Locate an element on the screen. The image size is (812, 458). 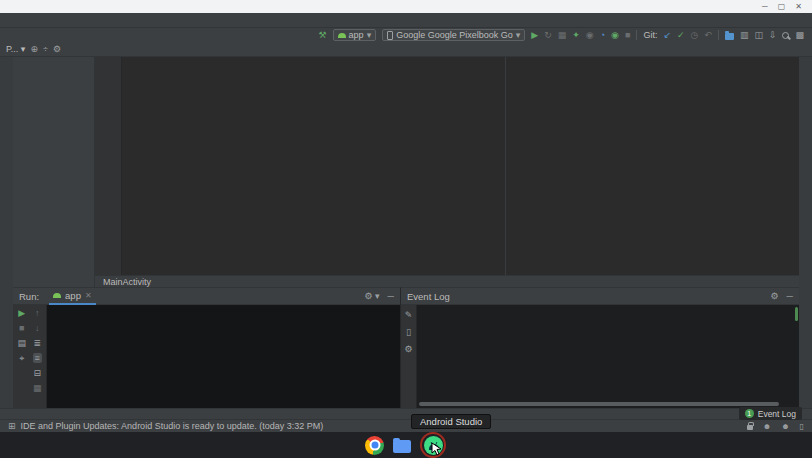
window-close-button: ✕ is located at coordinates (798, 7).